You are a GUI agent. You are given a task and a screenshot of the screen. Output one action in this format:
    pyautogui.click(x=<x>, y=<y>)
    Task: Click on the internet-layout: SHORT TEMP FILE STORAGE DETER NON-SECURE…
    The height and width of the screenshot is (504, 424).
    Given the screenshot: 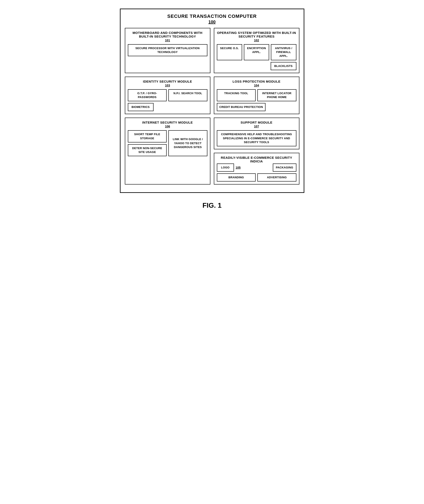 What is the action you would take?
    pyautogui.click(x=168, y=143)
    